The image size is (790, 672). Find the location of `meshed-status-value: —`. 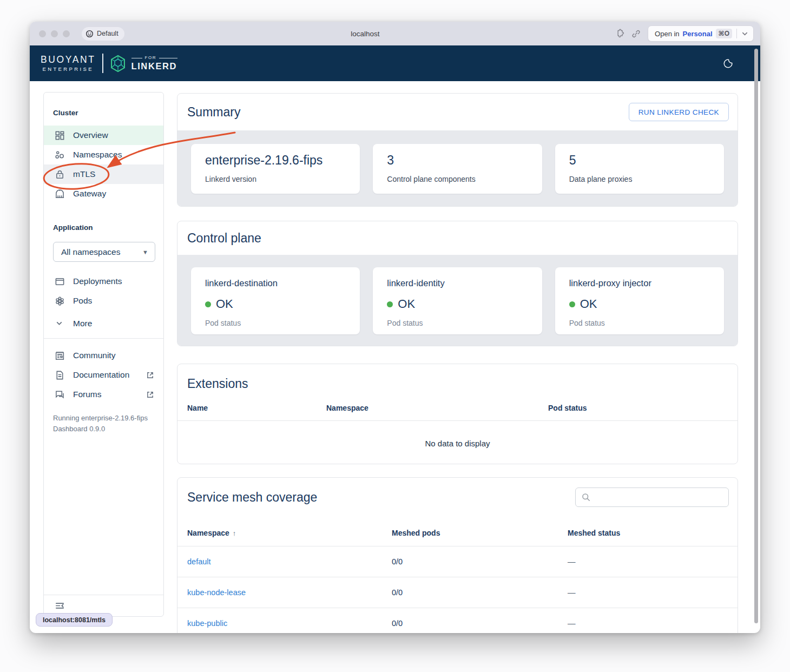

meshed-status-value: — is located at coordinates (653, 592).